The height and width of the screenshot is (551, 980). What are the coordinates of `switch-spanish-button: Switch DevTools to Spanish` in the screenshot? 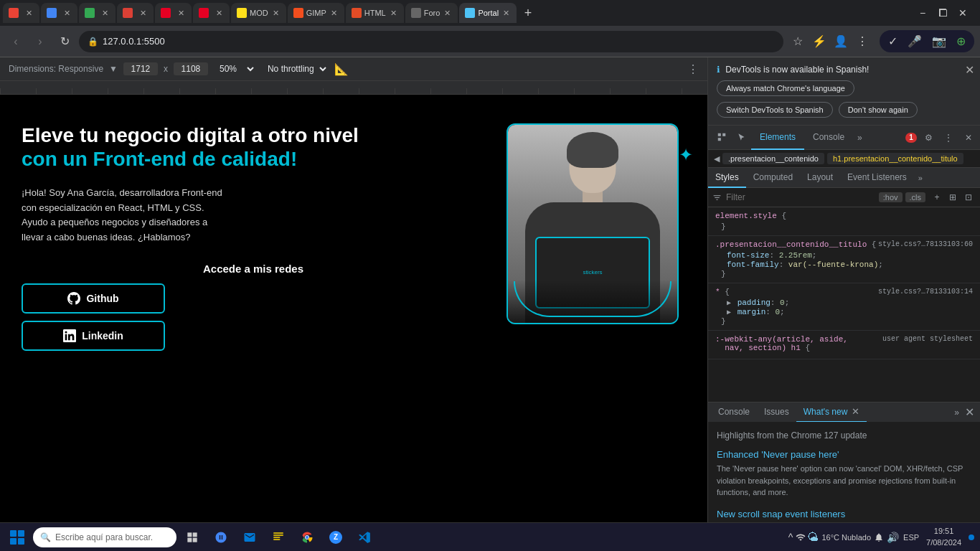 It's located at (775, 110).